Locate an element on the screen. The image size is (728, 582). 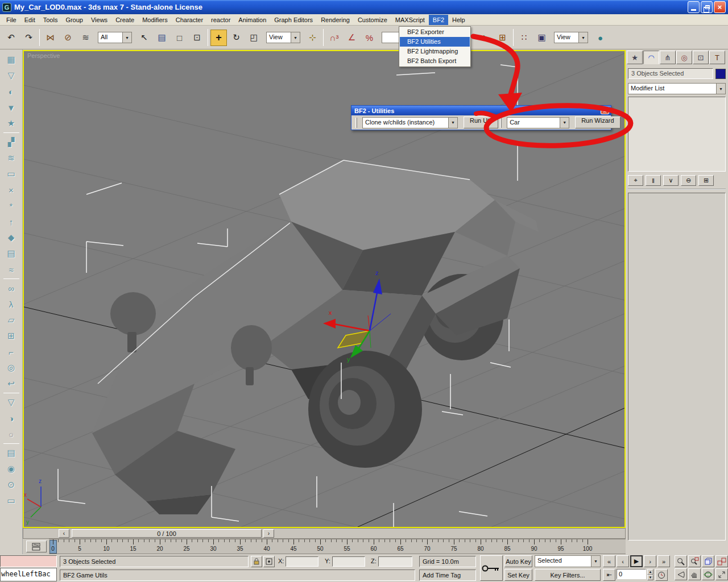
select-by-name-icon: ▤ is located at coordinates (162, 38).